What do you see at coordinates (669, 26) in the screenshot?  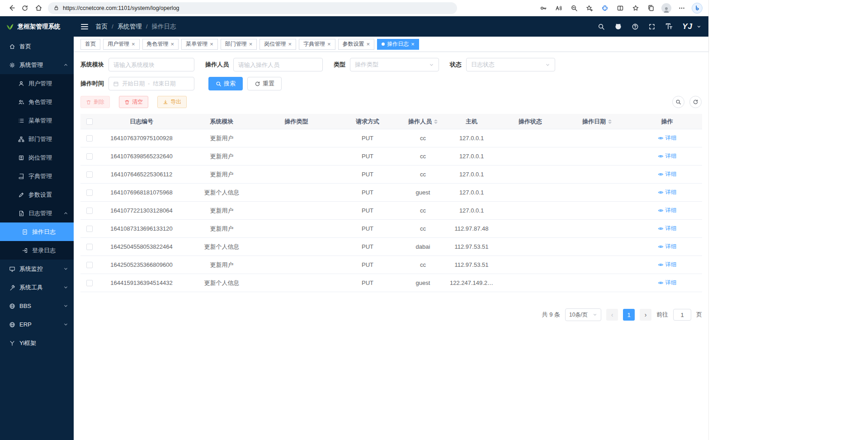 I see `font-size-icon` at bounding box center [669, 26].